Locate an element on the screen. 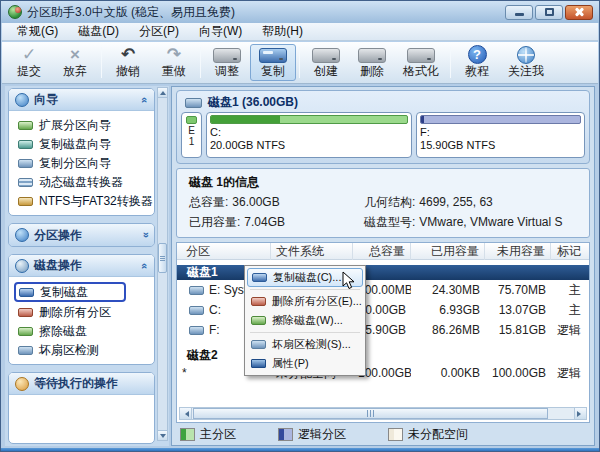  partition-icon is located at coordinates (196, 330).